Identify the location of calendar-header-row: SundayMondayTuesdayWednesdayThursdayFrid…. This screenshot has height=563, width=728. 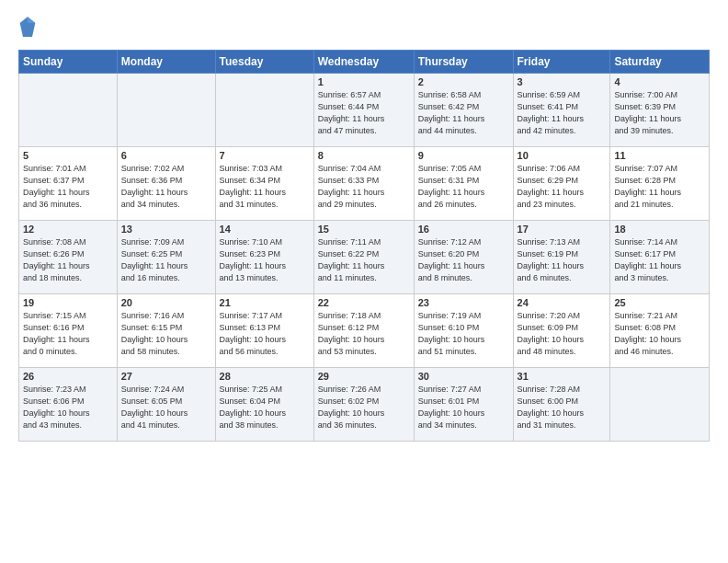
(364, 63).